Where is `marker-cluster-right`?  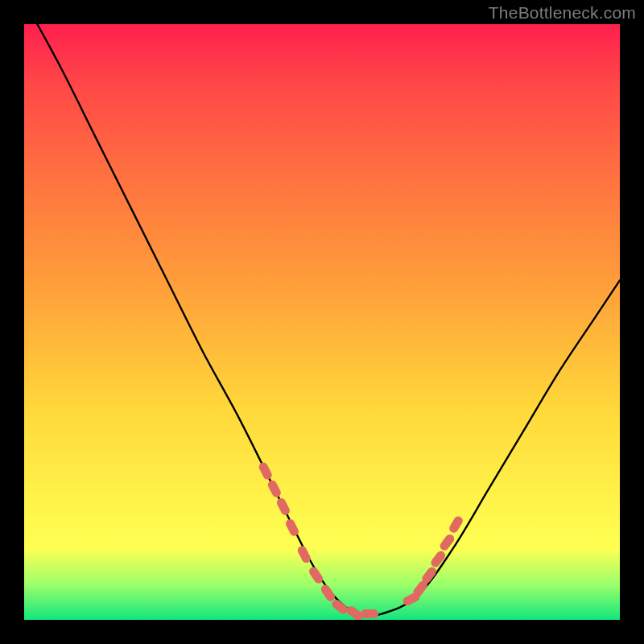
marker-cluster-right is located at coordinates (433, 561).